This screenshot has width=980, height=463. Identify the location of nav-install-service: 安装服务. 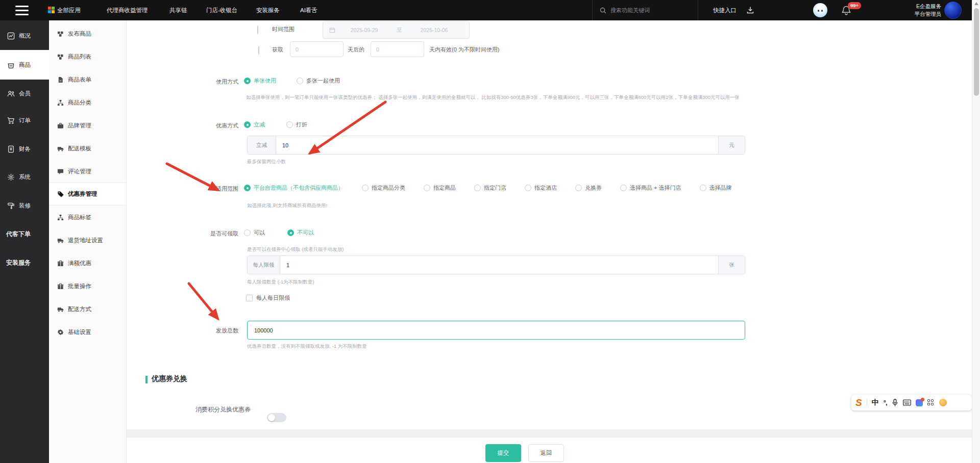
(268, 10).